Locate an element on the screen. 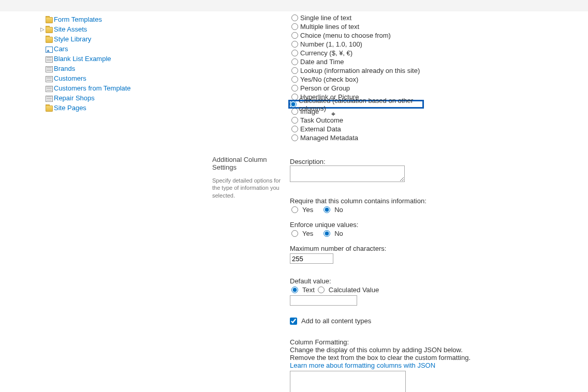  column-type-label: Choice (menu to choose from) is located at coordinates (346, 35).